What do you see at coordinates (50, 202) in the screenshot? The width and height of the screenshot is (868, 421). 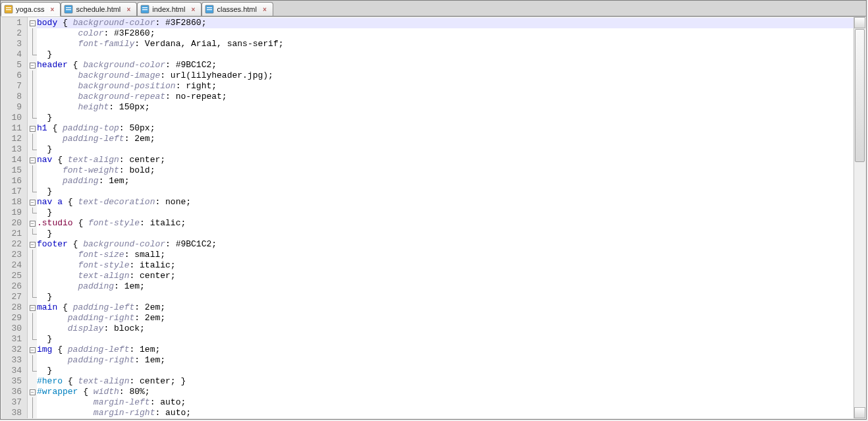 I see `token-sel: nav a` at bounding box center [50, 202].